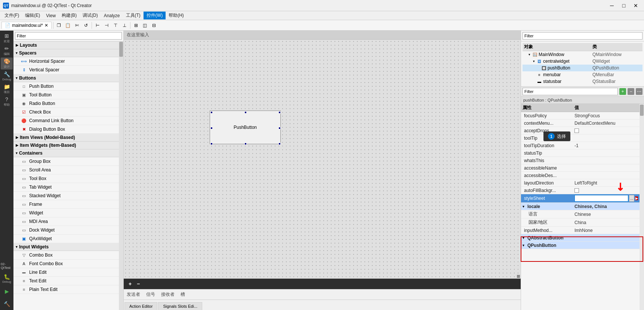  What do you see at coordinates (582, 36) in the screenshot?
I see `right-filter-input` at bounding box center [582, 36].